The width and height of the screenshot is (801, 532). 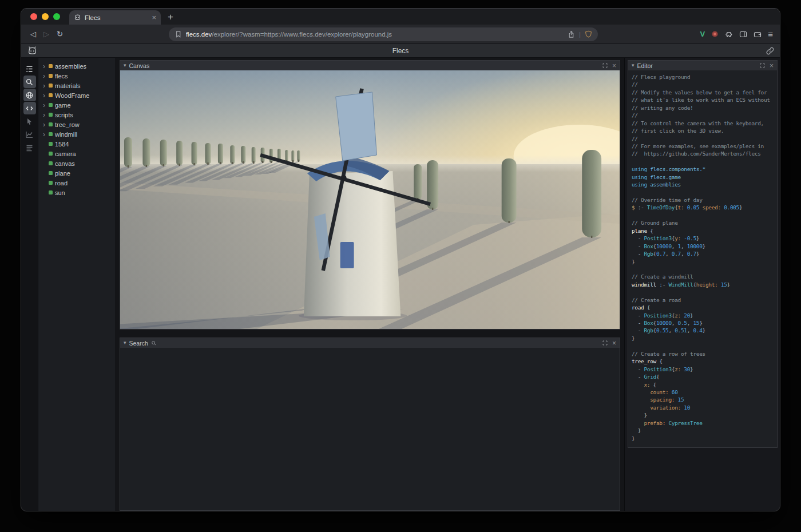 What do you see at coordinates (77, 183) in the screenshot?
I see `tree-item-road: road` at bounding box center [77, 183].